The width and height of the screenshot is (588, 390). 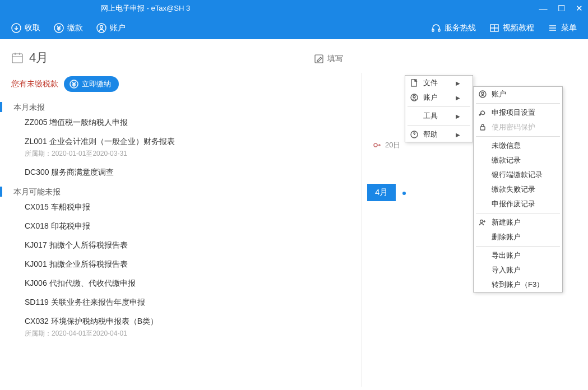 I want to click on collect-label: 收取, so click(x=33, y=28).